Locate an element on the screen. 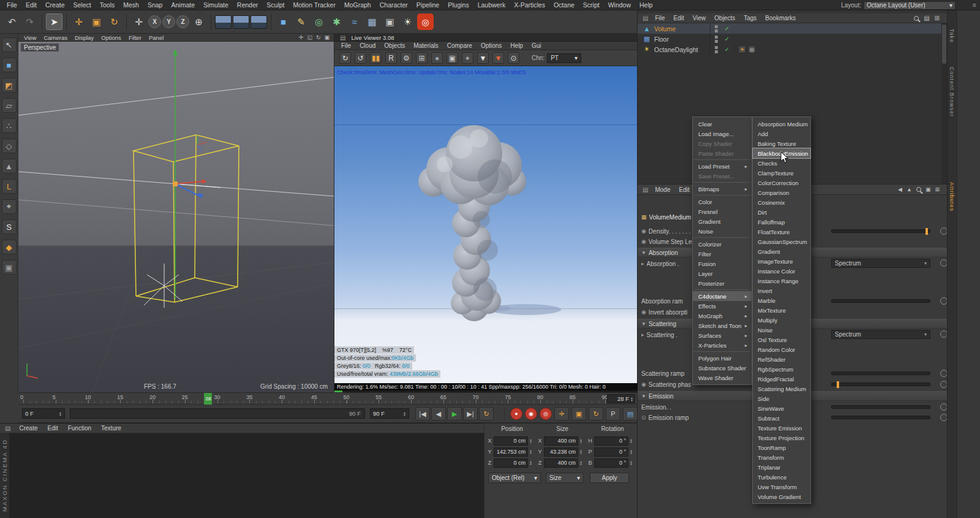  size-mode-dropdown: Size▾ is located at coordinates (565, 478).